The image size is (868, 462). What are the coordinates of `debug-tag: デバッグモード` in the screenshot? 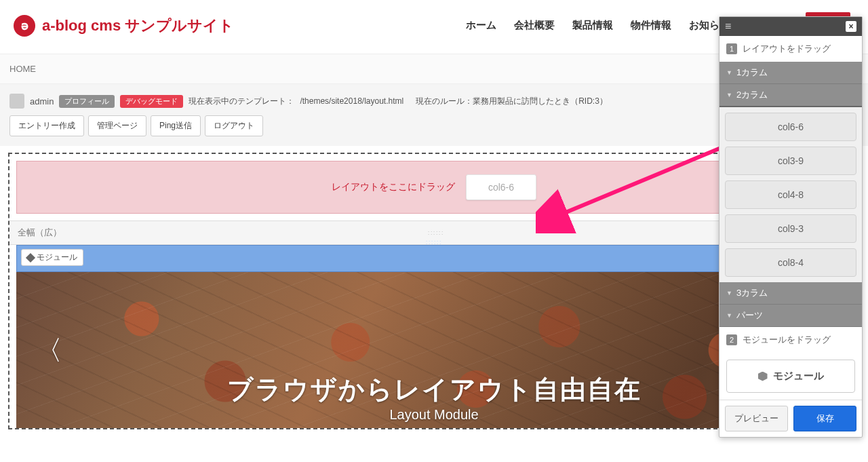 It's located at (152, 102).